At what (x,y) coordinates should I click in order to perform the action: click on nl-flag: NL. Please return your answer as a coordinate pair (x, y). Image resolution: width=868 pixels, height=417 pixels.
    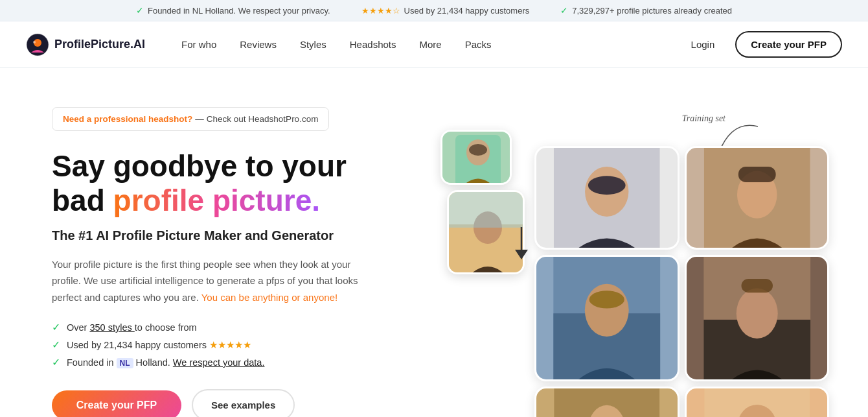
    Looking at the image, I should click on (125, 363).